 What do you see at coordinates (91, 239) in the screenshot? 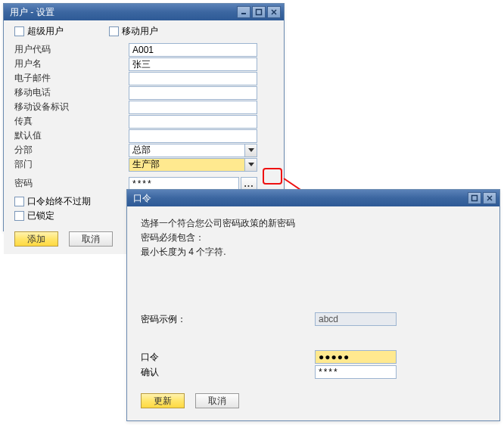
I see `cancel-button: 取消` at bounding box center [91, 239].